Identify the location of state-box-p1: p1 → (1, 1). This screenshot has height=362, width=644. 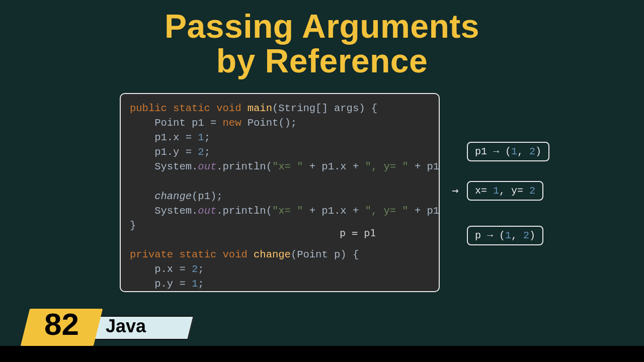
(508, 152).